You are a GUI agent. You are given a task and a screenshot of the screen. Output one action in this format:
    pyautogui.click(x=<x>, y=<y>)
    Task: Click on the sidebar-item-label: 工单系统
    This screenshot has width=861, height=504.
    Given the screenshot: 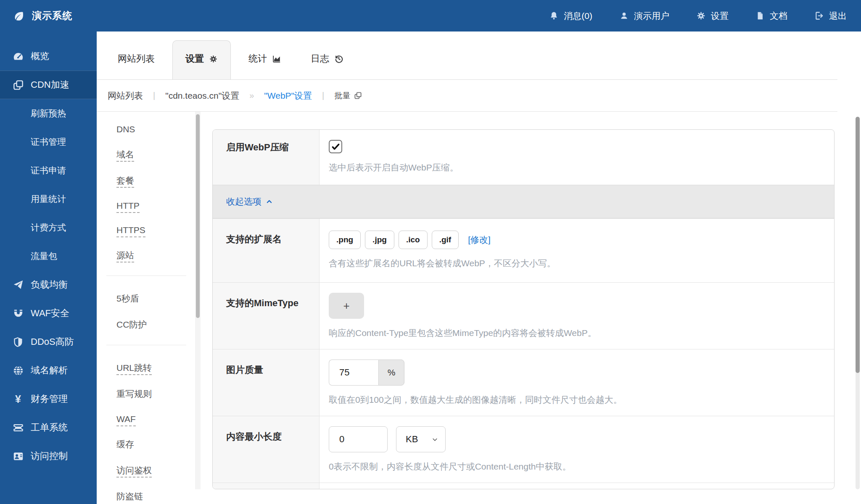 What is the action you would take?
    pyautogui.click(x=49, y=428)
    